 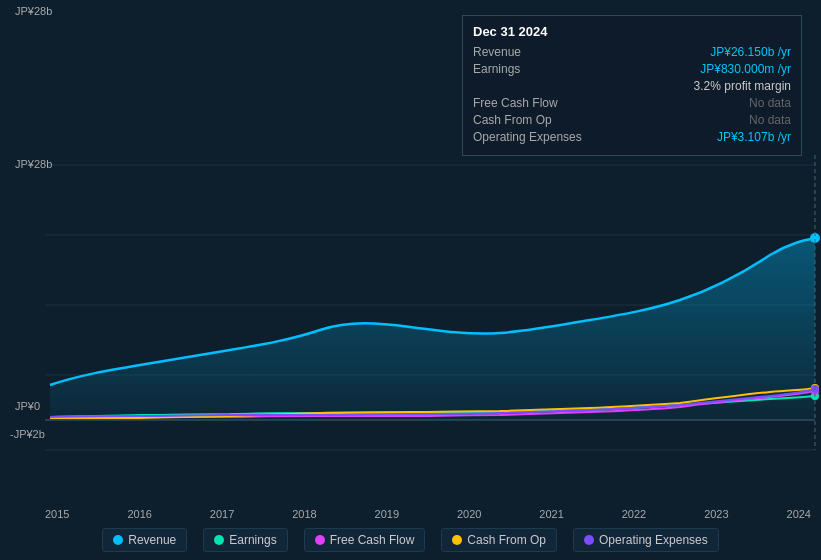 What do you see at coordinates (245, 540) in the screenshot?
I see `legend-item-earnings: Earnings` at bounding box center [245, 540].